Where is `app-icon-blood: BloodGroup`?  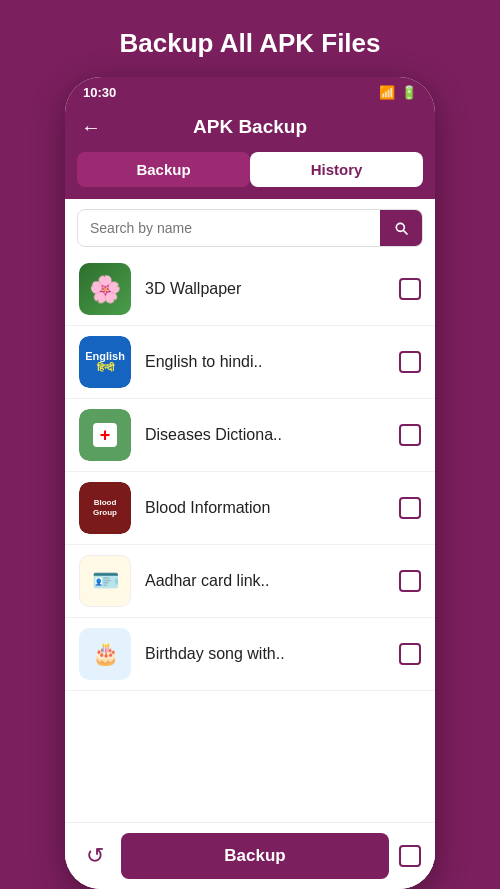 app-icon-blood: BloodGroup is located at coordinates (105, 508).